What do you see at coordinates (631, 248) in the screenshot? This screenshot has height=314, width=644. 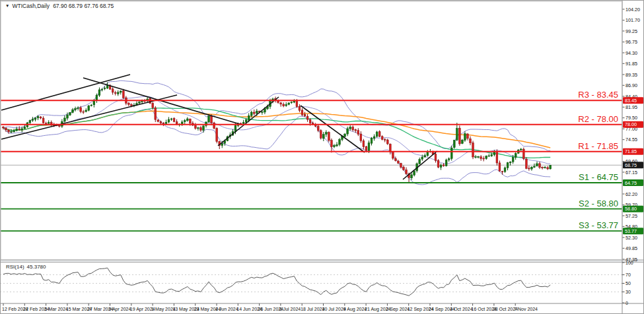 I see `price-label: 49.85` at bounding box center [631, 248].